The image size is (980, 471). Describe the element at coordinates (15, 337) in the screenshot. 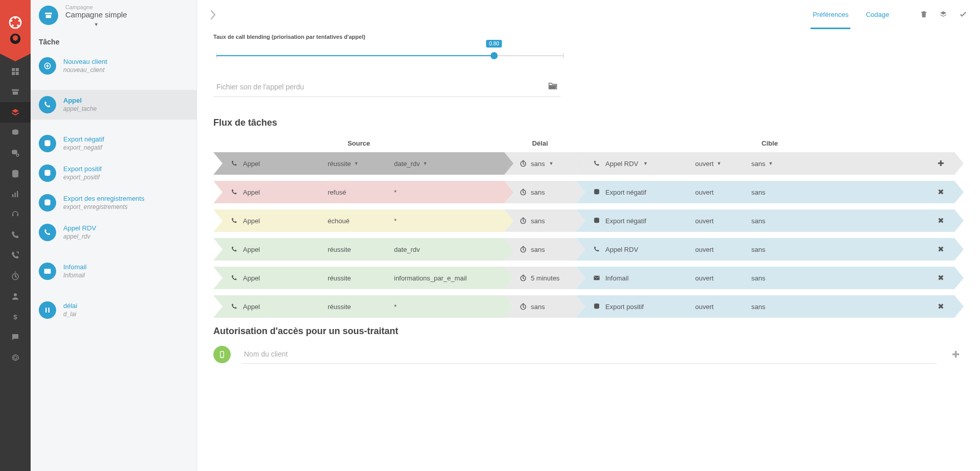

I see `rail-chat` at that location.